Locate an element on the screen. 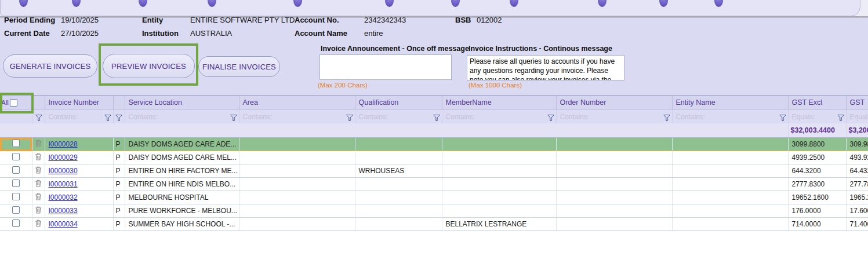 Image resolution: width=868 pixels, height=271 pixels. current-date-label: Current Date is located at coordinates (27, 34).